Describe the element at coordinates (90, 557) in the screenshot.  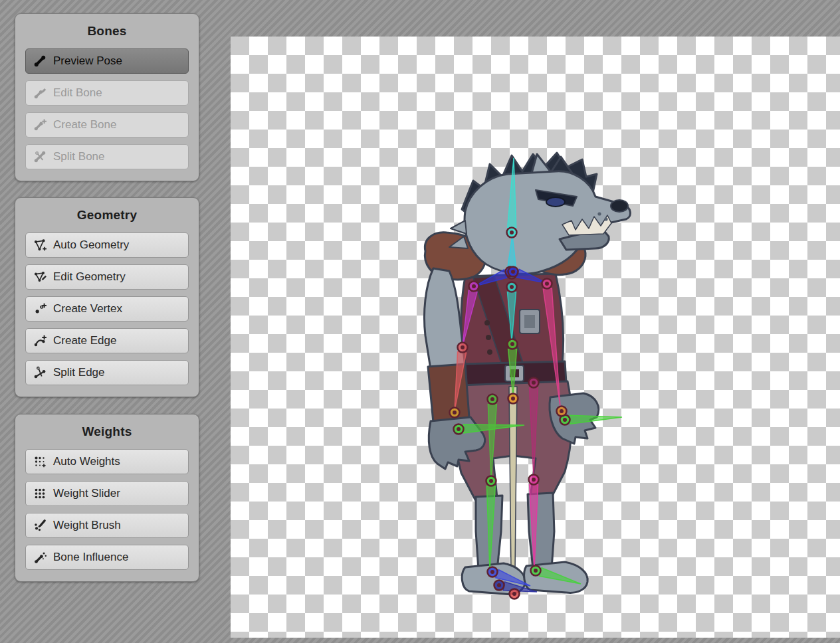
I see `bone-influence-label: Bone Influence` at that location.